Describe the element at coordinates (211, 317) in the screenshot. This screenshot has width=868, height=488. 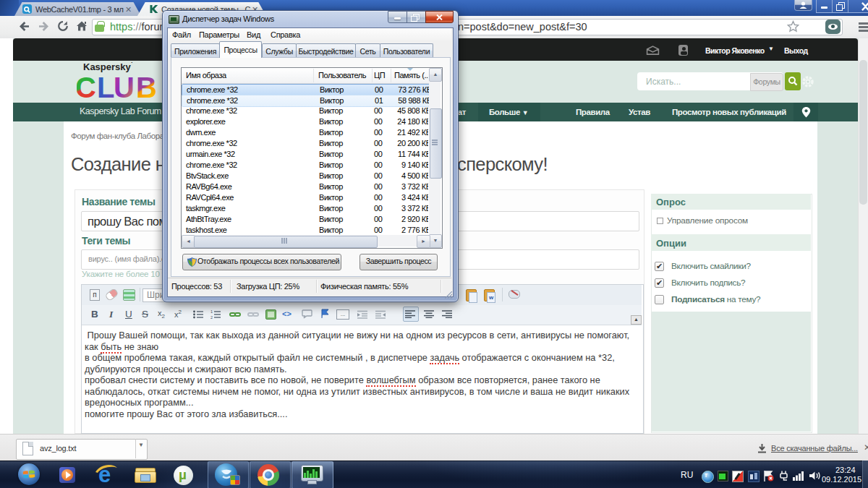
I see `svg-text: 2` at that location.